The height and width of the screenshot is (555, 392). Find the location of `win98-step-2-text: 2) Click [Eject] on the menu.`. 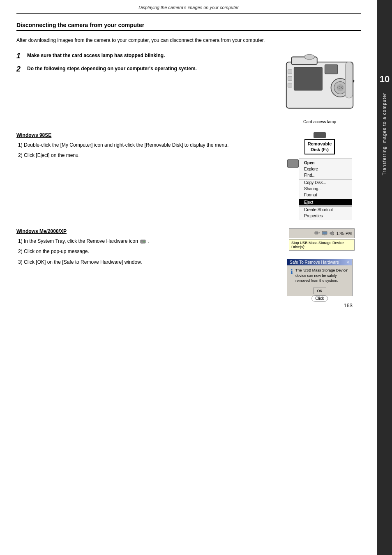

win98-step-2-text: 2) Click [Eject] on the menu. is located at coordinates (49, 155).